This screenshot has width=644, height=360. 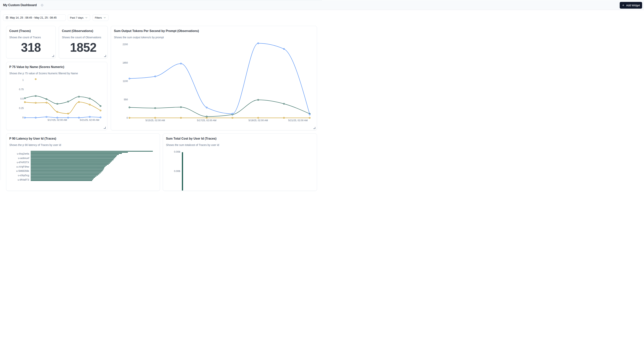 I want to click on svg-text: 0.5, so click(x=22, y=99).